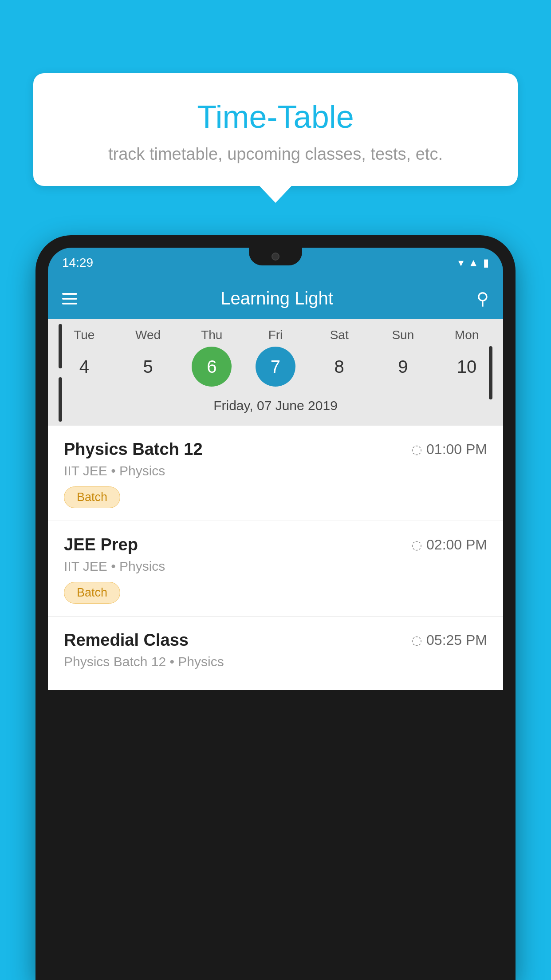  What do you see at coordinates (491, 373) in the screenshot?
I see `power-button` at bounding box center [491, 373].